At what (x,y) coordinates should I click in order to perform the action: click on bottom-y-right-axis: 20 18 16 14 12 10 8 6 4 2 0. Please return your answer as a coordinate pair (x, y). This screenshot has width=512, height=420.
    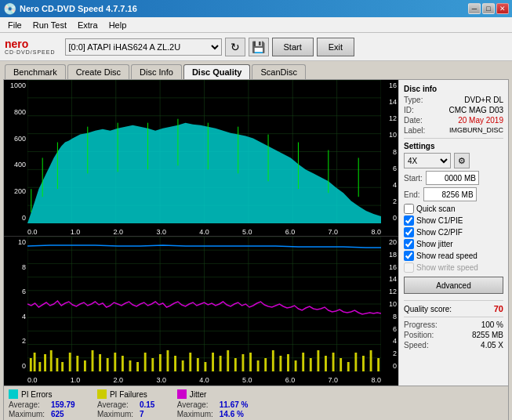
    Looking at the image, I should click on (390, 304).